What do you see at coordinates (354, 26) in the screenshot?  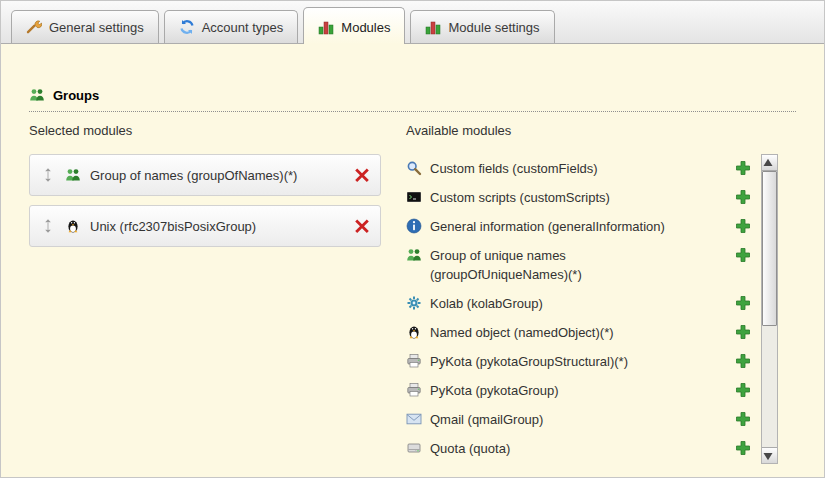 I see `tab-modules: Modules` at bounding box center [354, 26].